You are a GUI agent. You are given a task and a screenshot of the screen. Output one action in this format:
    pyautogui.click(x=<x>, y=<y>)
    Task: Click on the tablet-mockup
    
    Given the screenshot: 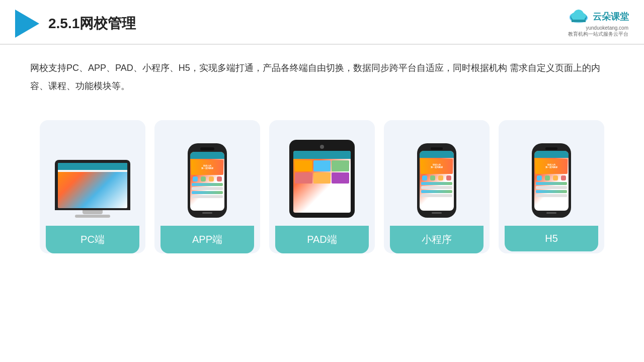 What is the action you would take?
    pyautogui.click(x=322, y=179)
    